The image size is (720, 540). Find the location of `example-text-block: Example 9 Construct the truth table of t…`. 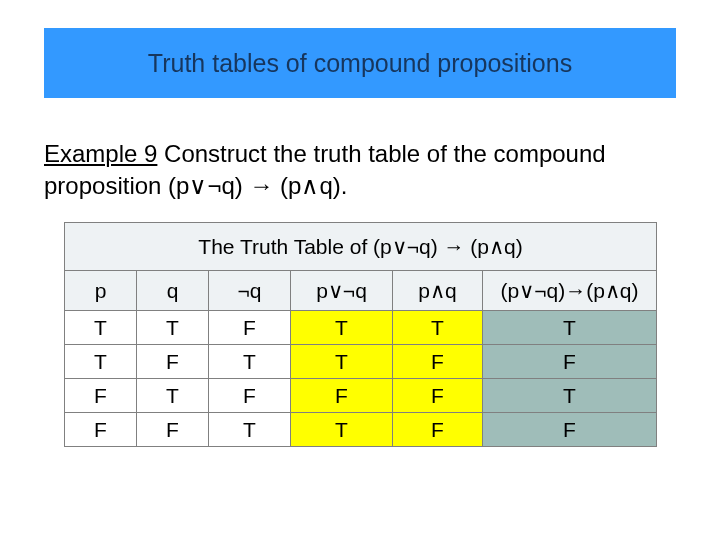

example-text-block: Example 9 Construct the truth table of t… is located at coordinates (360, 170).